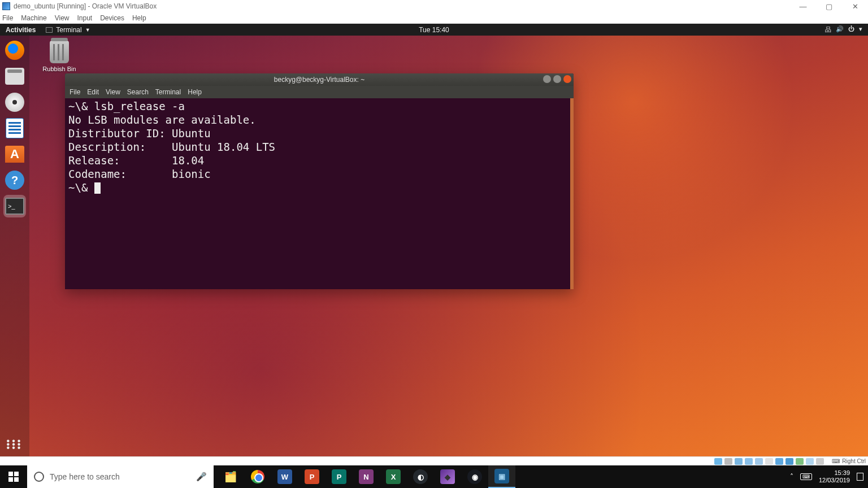  What do you see at coordinates (201, 477) in the screenshot?
I see `microphone-icon: 🎤` at bounding box center [201, 477].